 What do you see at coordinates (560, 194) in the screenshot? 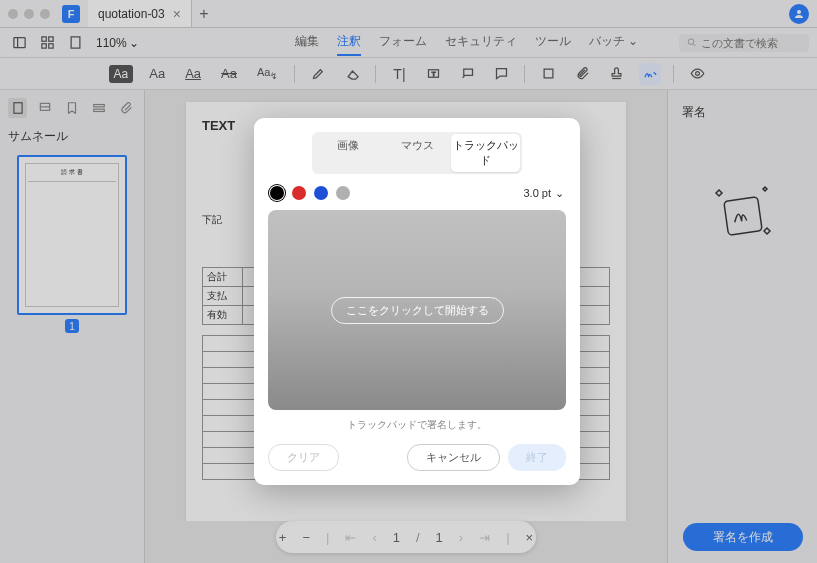
I see `chevron-down-icon: ⌄` at bounding box center [560, 194].